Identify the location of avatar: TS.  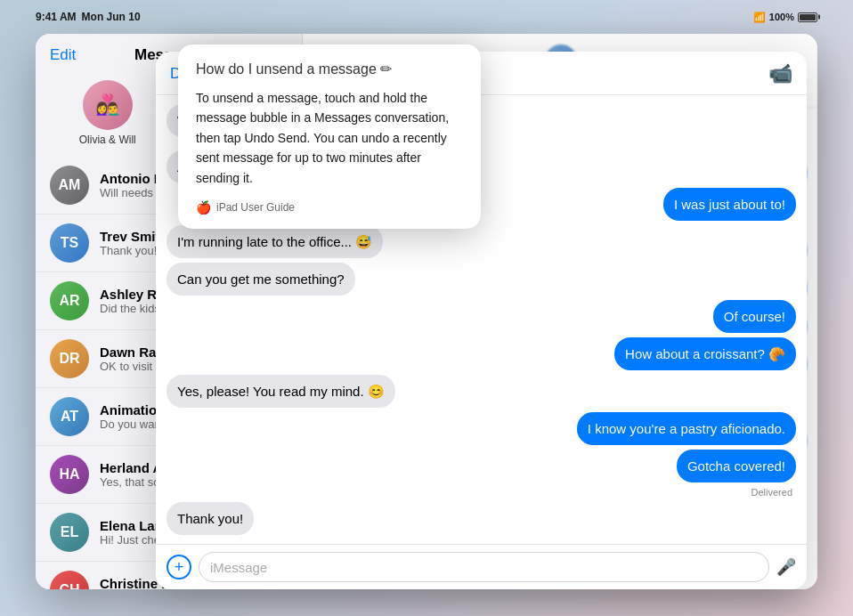
(69, 243).